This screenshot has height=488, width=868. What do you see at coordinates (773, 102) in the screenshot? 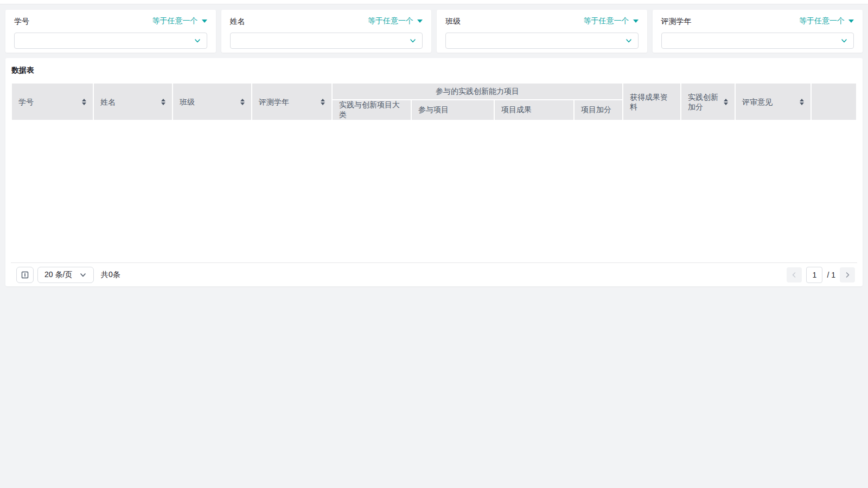
I see `col-header-review-opinion: 评审意见` at bounding box center [773, 102].